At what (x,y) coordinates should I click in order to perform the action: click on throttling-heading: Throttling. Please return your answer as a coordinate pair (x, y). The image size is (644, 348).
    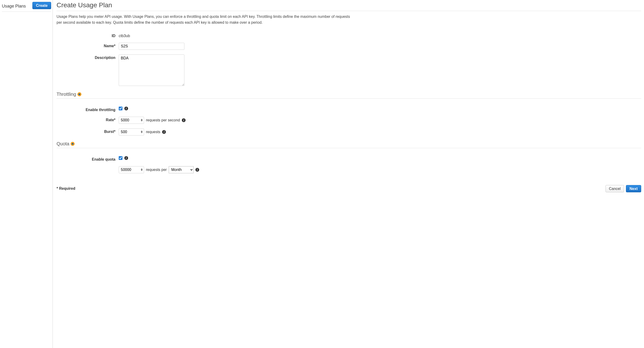
    Looking at the image, I should click on (66, 94).